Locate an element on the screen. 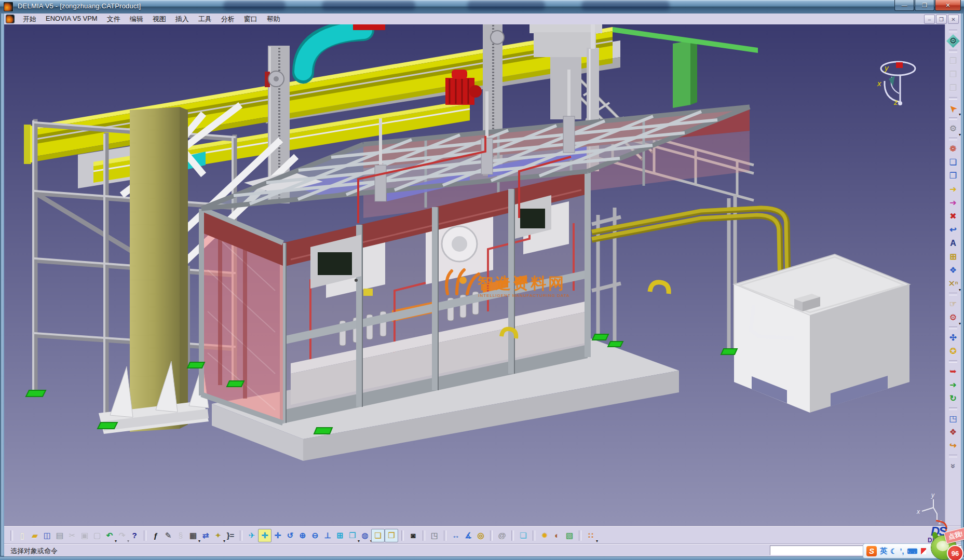  formula-icon: ƒ is located at coordinates (156, 536).